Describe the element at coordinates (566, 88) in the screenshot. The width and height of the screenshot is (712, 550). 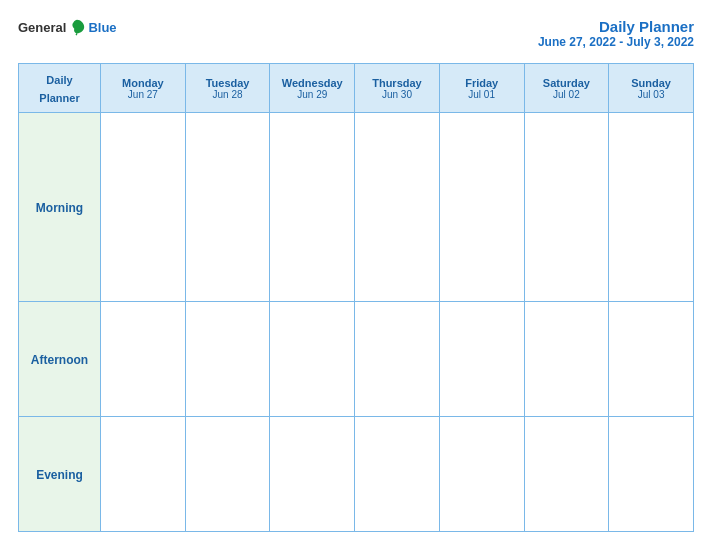
I see `col-header-sat: Saturday Jul 02` at that location.